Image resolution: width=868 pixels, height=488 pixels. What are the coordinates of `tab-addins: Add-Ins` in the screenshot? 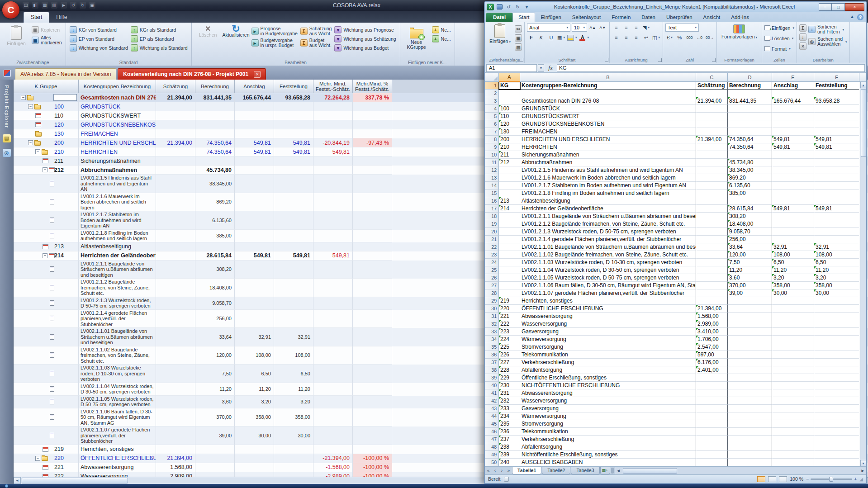 It's located at (740, 17).